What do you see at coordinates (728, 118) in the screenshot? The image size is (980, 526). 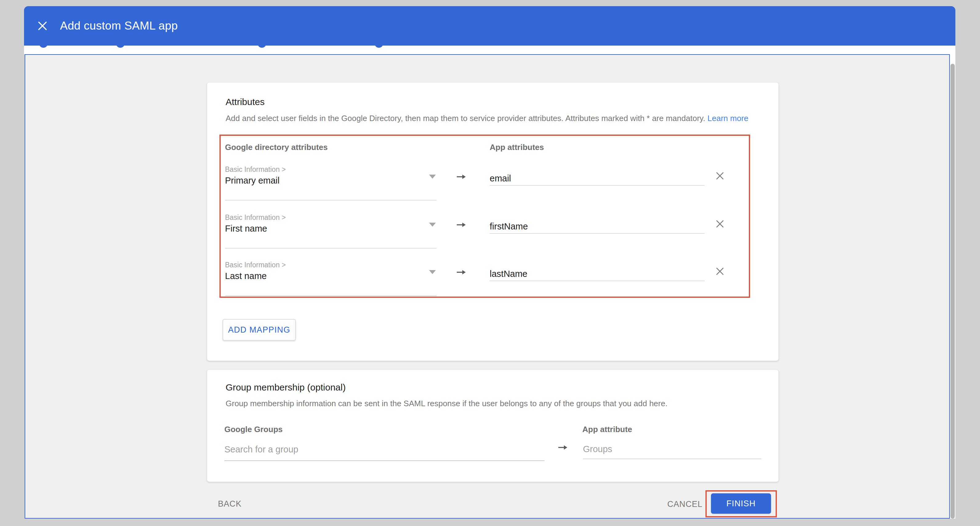 I see `learn-more-link: Learn more` at bounding box center [728, 118].